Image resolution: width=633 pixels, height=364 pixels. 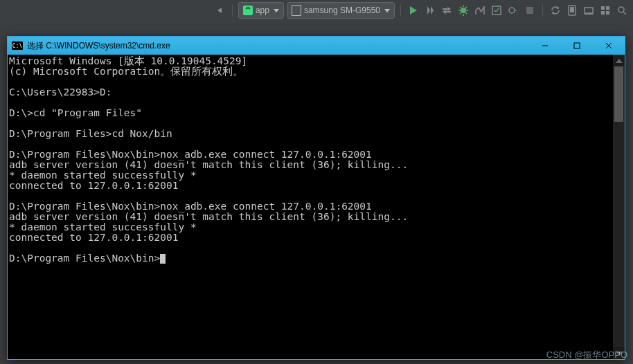 What do you see at coordinates (545, 46) in the screenshot?
I see `minimize-button` at bounding box center [545, 46].